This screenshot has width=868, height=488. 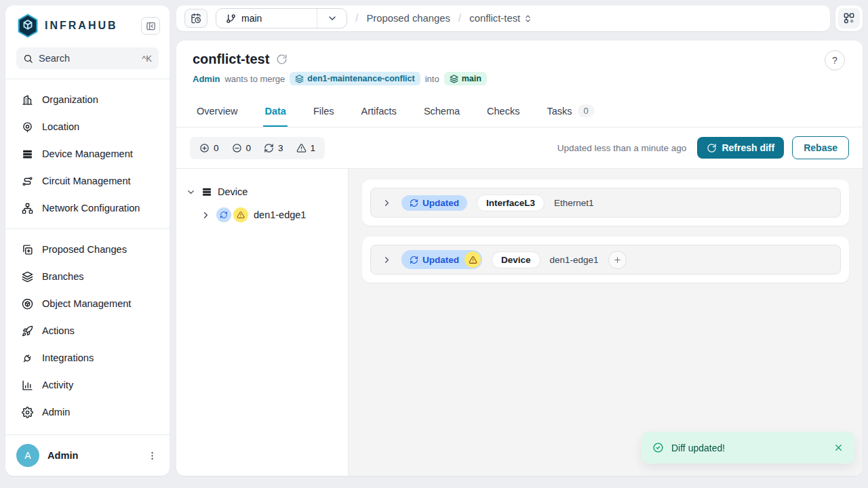 I want to click on diff-stat-updated: 3, so click(x=274, y=148).